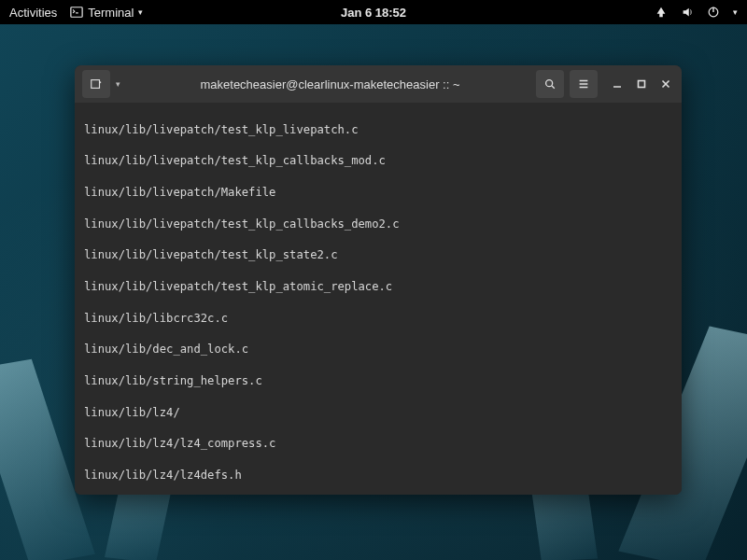 The height and width of the screenshot is (560, 747). What do you see at coordinates (378, 476) in the screenshot?
I see `output-line: linux/lib/lz4/lz4defs.h` at bounding box center [378, 476].